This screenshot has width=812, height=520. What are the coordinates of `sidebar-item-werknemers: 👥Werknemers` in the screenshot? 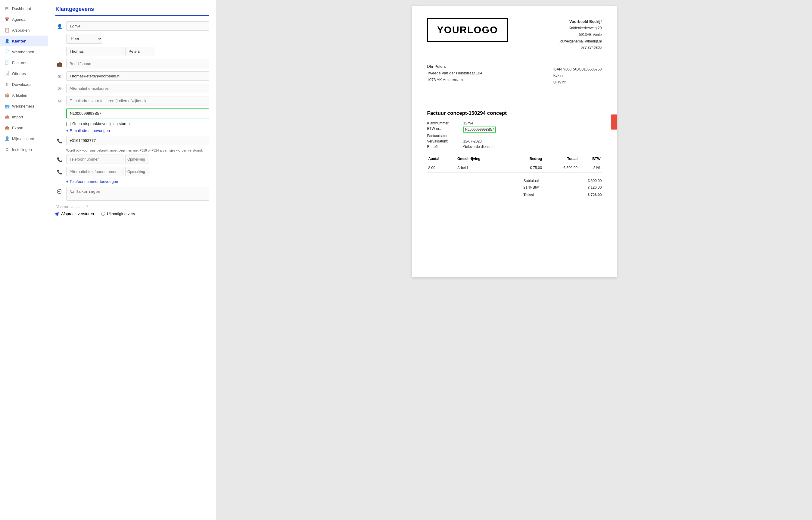 It's located at (24, 106).